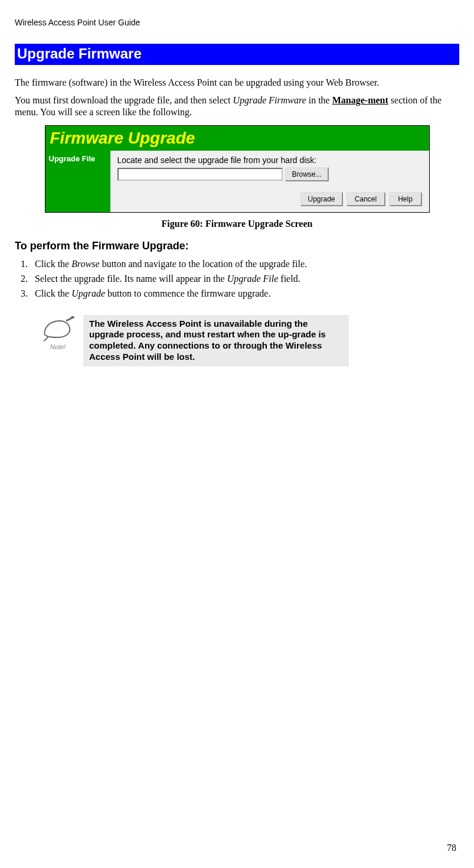  Describe the element at coordinates (53, 264) in the screenshot. I see `step1-a: Click the` at that location.